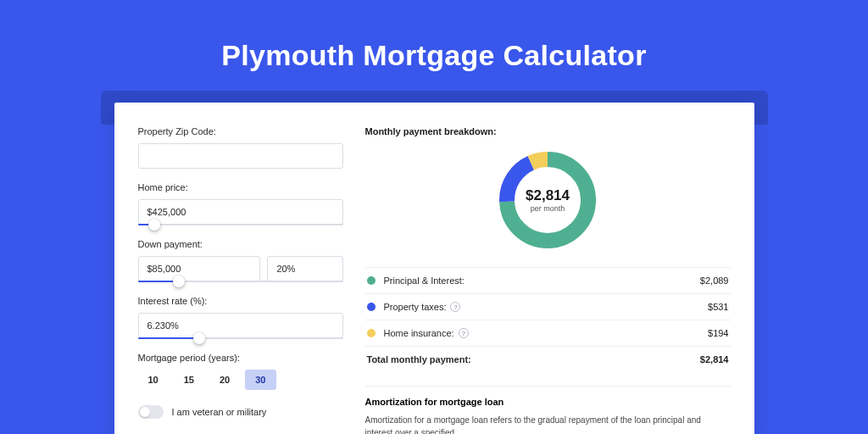  I want to click on payment-donut-chart: $2,814 per month, so click(548, 200).